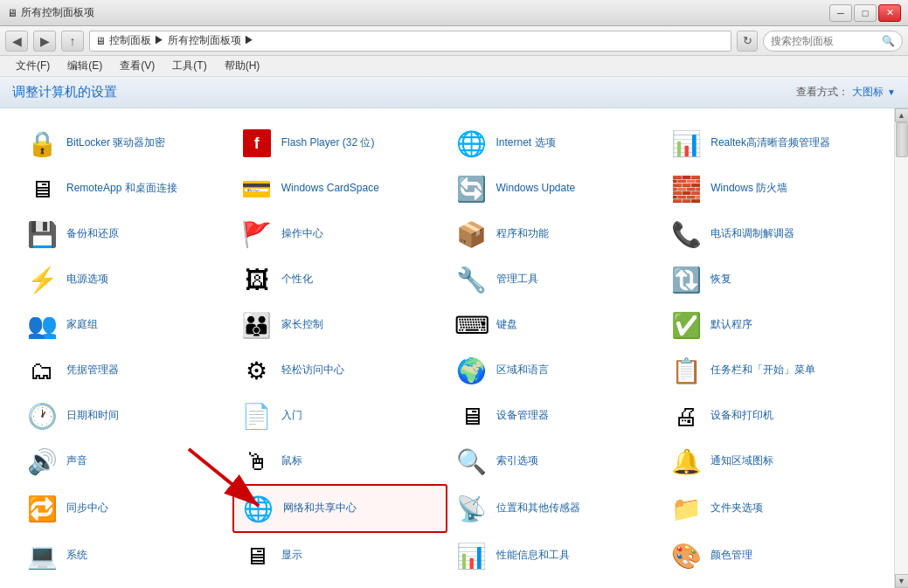 The height and width of the screenshot is (588, 908). What do you see at coordinates (125, 370) in the screenshot?
I see `grid-item-credentials: 🗂凭据管理器` at bounding box center [125, 370].